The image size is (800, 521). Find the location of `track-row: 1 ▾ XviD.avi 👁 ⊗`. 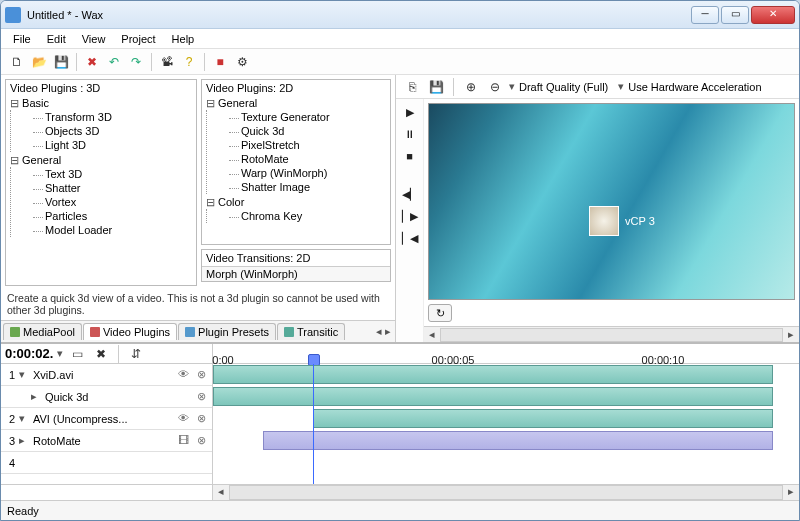

track-row: 1 ▾ XviD.avi 👁 ⊗ is located at coordinates (106, 375).